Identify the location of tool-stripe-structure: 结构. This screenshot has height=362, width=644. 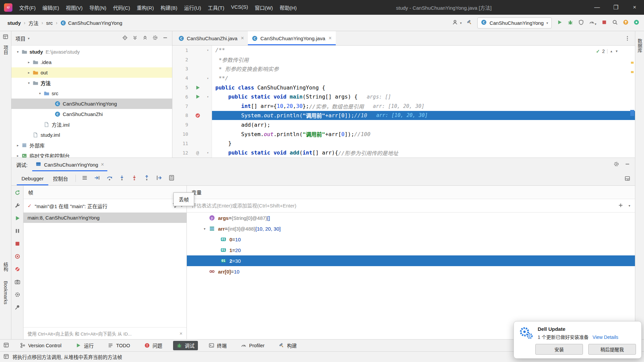
(6, 267).